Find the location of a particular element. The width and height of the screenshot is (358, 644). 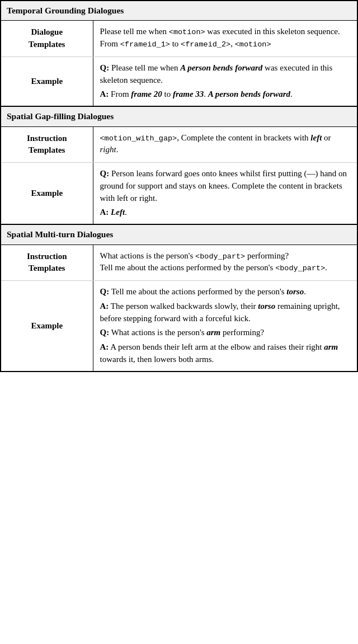

content-spatial-multi-example: Q: Tell me about the actions performed b… is located at coordinates (225, 326).